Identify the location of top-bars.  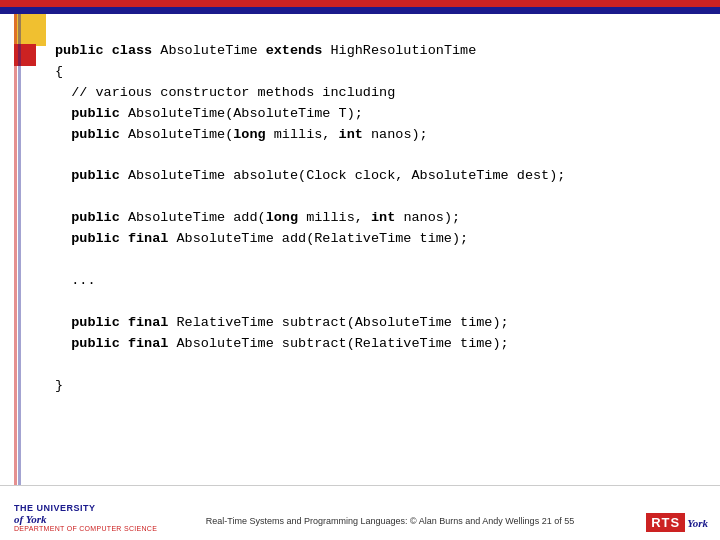
(360, 7).